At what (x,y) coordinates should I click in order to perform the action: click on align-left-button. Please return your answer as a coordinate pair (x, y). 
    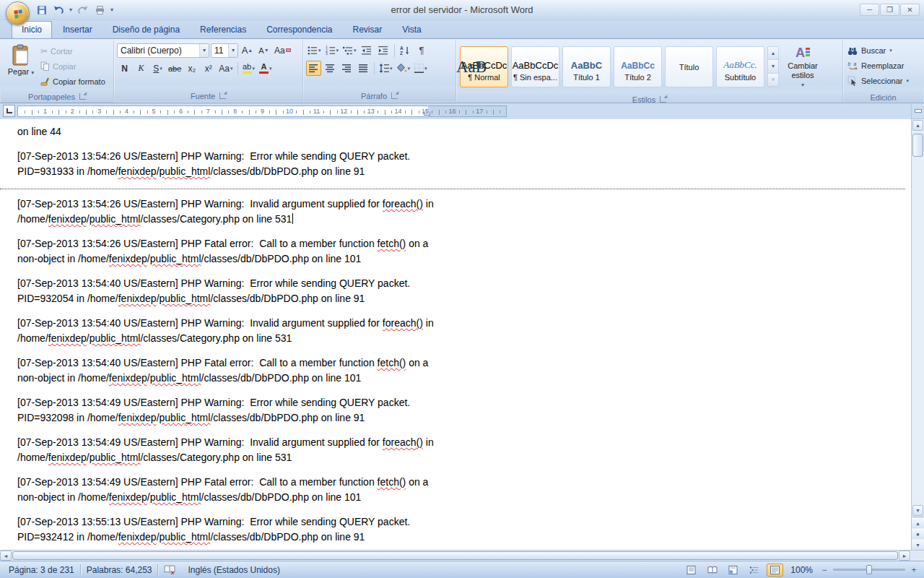
    Looking at the image, I should click on (313, 68).